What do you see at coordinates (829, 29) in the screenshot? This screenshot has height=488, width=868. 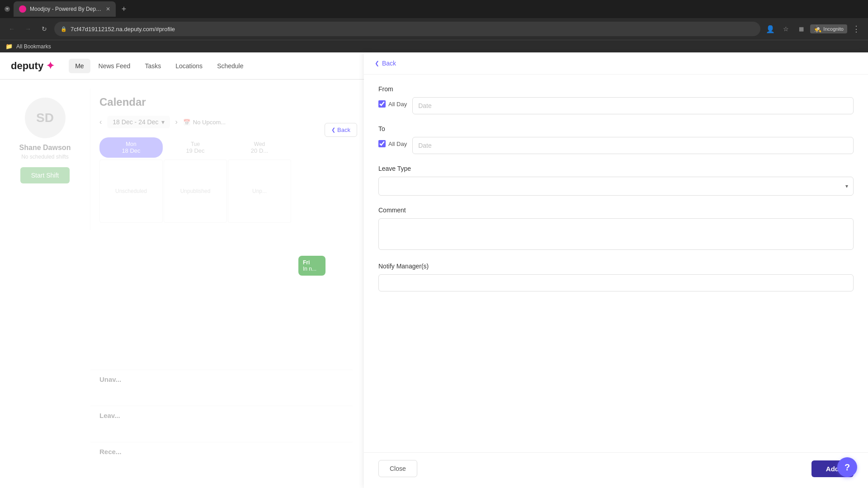 I see `incognito-badge: 🕵 Incognito` at bounding box center [829, 29].